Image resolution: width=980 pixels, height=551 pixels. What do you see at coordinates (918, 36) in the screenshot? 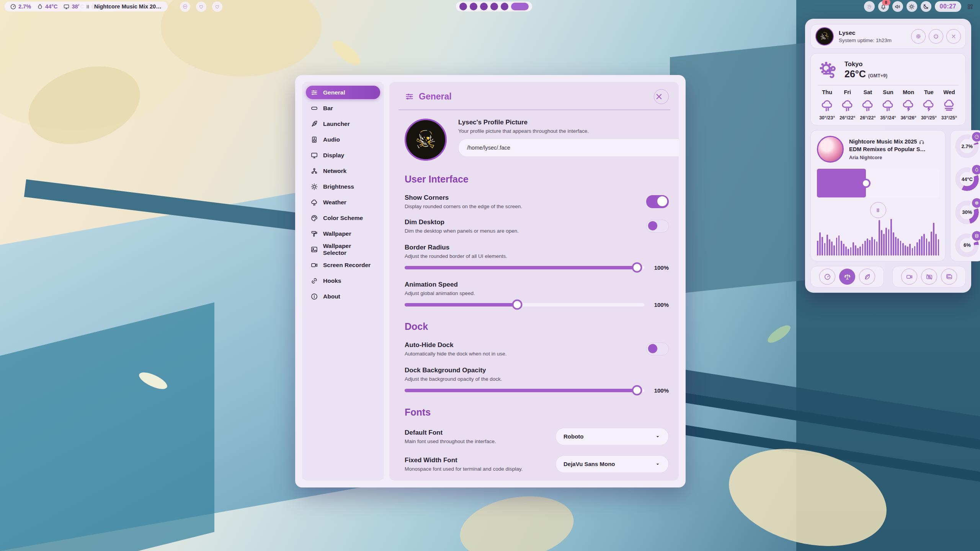
I see `panel-settings-button` at bounding box center [918, 36].